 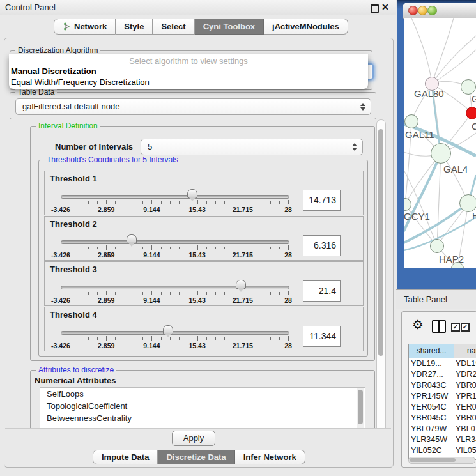 I want to click on algorithm-option-equal-width-frequency: Equal Width/Frequency Discretization, so click(x=188, y=82).